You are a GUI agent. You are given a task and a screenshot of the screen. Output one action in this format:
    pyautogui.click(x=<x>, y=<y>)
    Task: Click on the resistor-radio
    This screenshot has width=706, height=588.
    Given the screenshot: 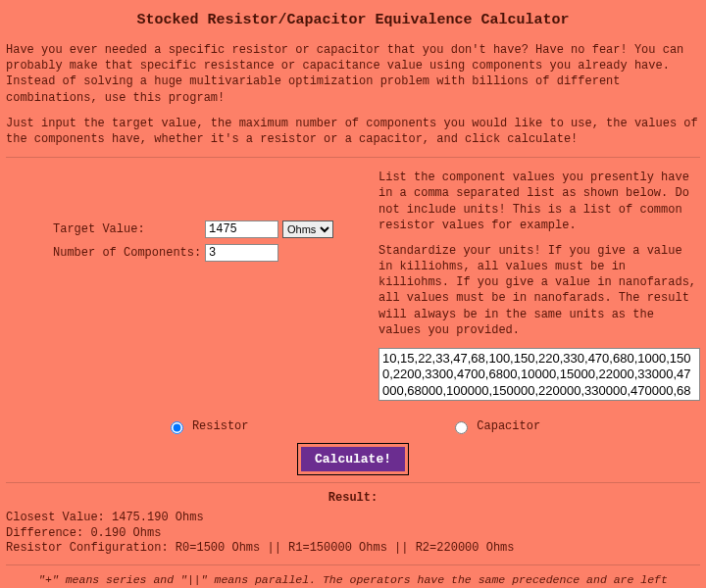 What is the action you would take?
    pyautogui.click(x=176, y=427)
    